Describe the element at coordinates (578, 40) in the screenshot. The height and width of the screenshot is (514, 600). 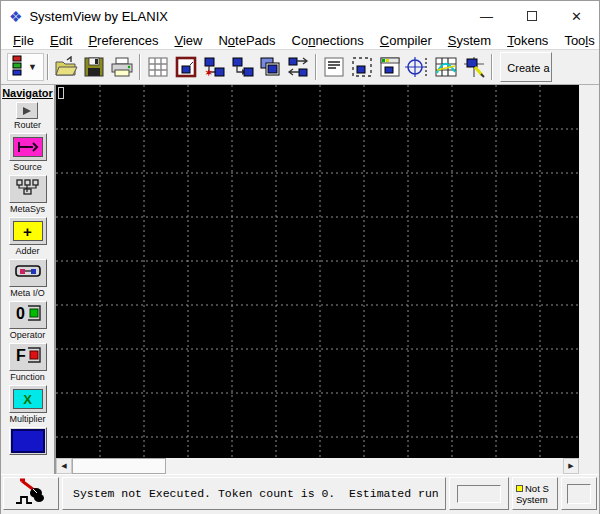
I see `menu-tools: Tools` at that location.